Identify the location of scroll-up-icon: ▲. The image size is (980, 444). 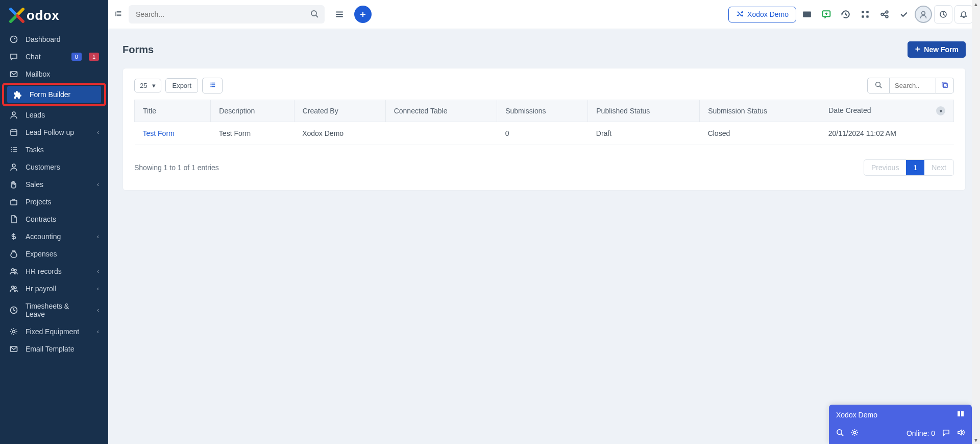
(976, 4).